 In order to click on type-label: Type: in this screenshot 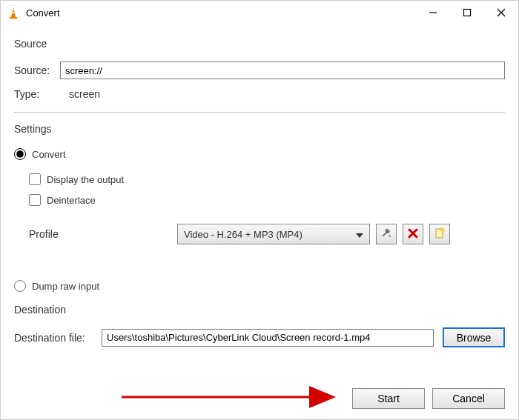, I will do `click(37, 94)`.